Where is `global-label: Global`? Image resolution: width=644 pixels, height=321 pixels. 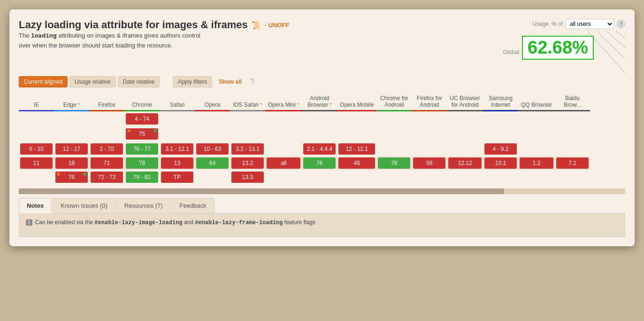
global-label: Global is located at coordinates (511, 52).